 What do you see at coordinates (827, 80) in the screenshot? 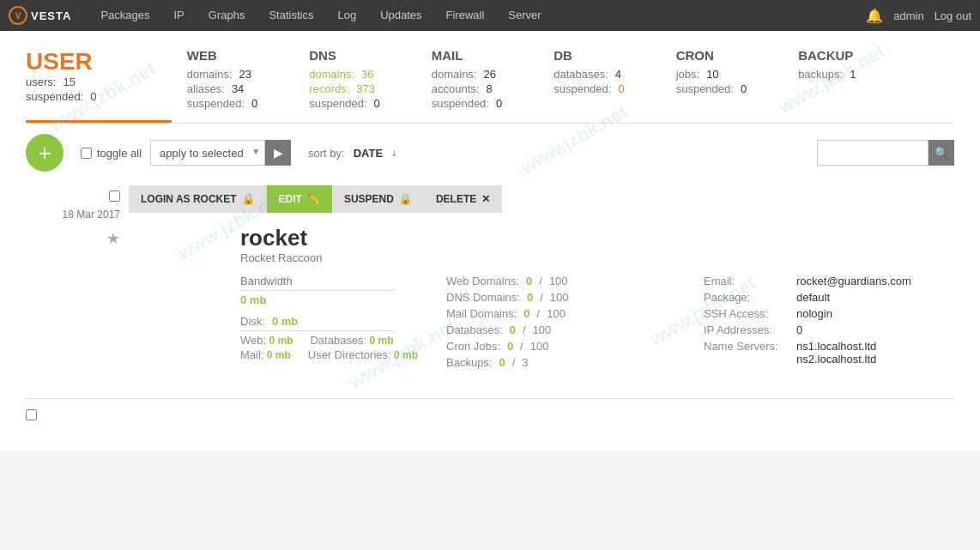
I see `backup-stats: BACKUP backups:1` at bounding box center [827, 80].